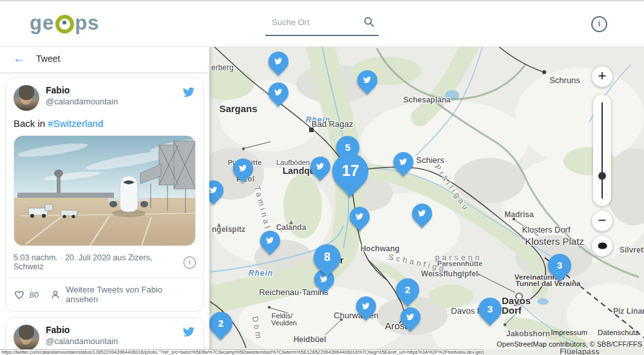 The width and height of the screenshot is (644, 355). I want to click on map-place-label: Bad Ragaz, so click(332, 124).